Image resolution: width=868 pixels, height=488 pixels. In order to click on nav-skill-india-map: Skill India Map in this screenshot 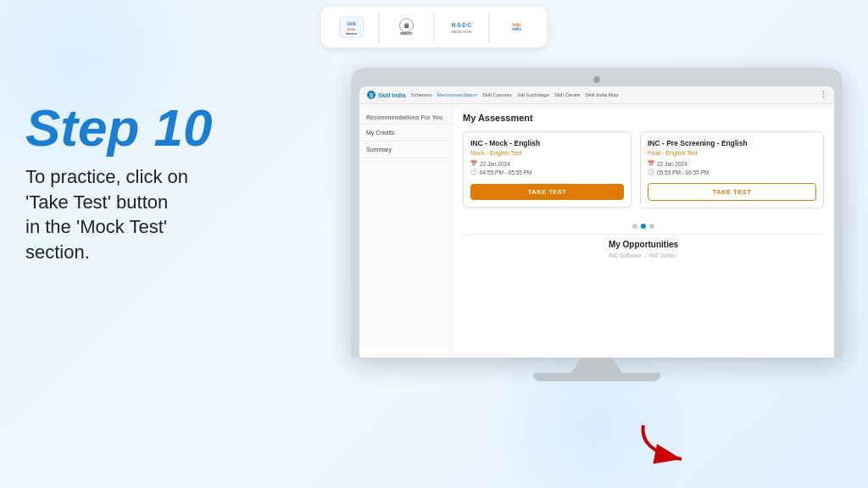, I will do `click(602, 95)`.